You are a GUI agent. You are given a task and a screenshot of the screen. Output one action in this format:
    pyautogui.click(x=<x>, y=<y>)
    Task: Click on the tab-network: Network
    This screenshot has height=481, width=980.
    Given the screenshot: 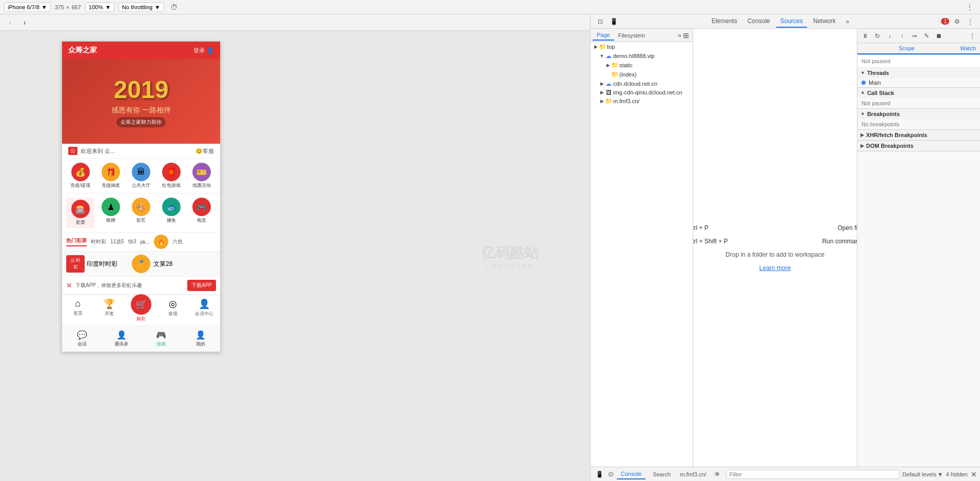 What is the action you would take?
    pyautogui.click(x=825, y=22)
    